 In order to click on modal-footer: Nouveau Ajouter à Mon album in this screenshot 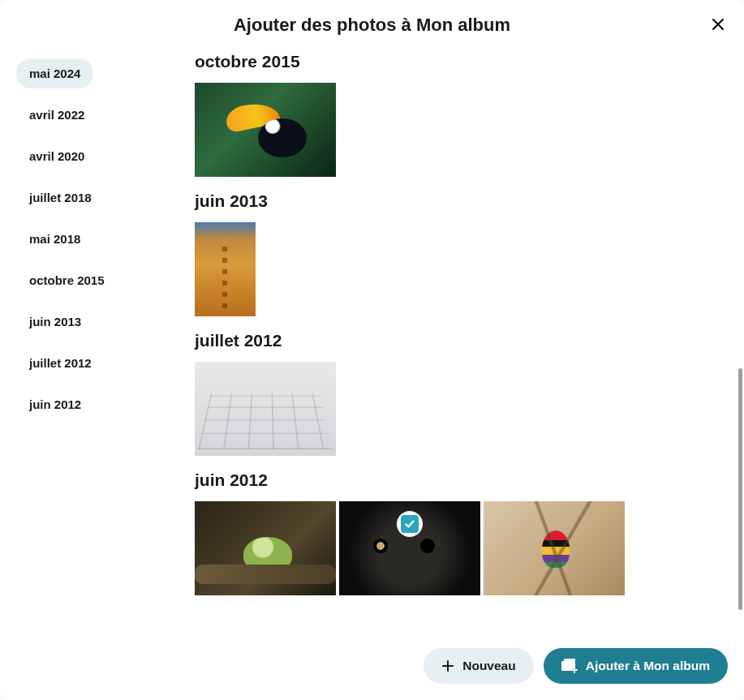, I will do `click(372, 668)`.